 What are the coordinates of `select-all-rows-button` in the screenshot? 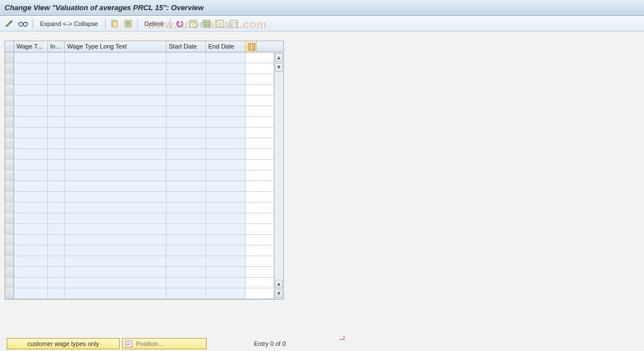 It's located at (207, 24).